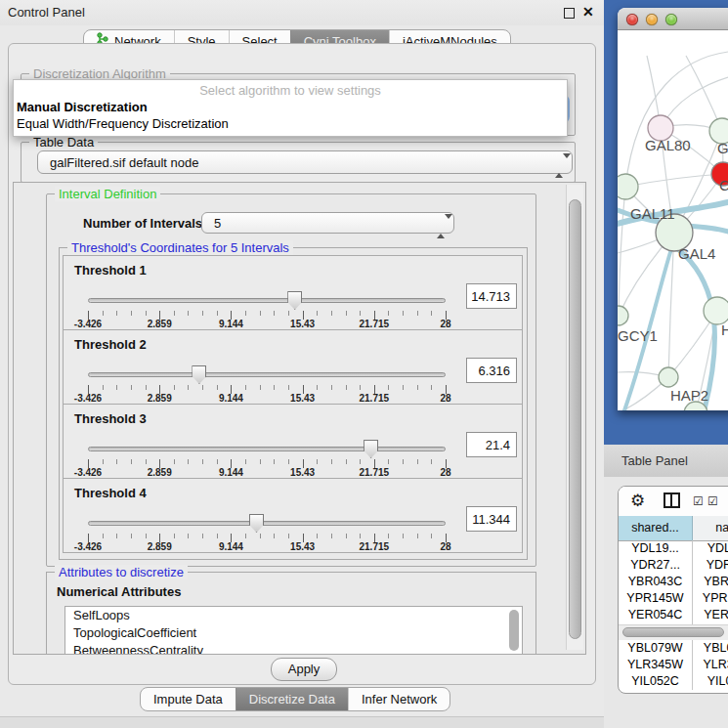  What do you see at coordinates (673, 598) in the screenshot?
I see `table-row: YPR145WYPR145W` at bounding box center [673, 598].